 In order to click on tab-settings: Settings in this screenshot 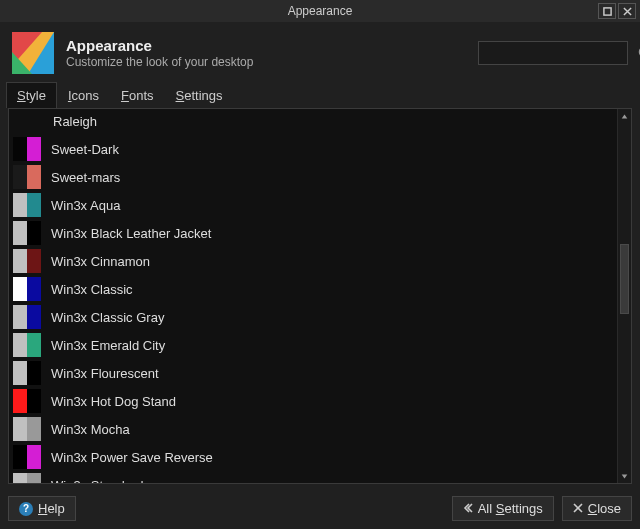, I will do `click(200, 95)`.